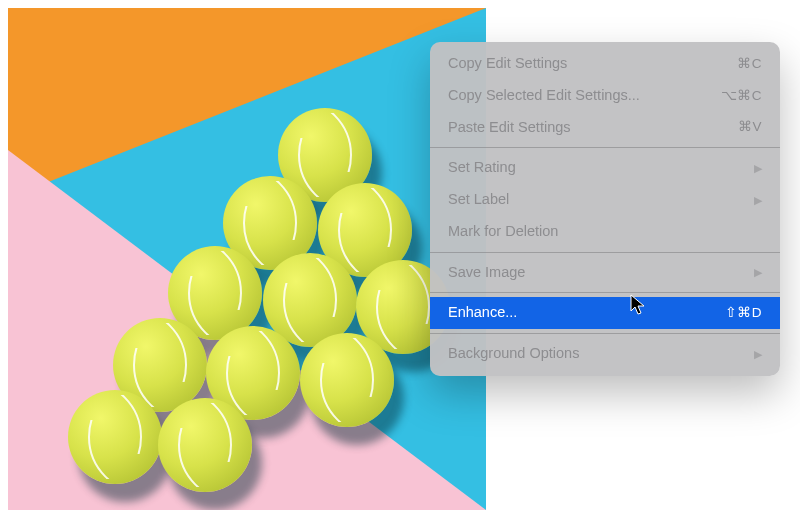  I want to click on menu-item-shortcut: ⇧⌘D, so click(744, 313).